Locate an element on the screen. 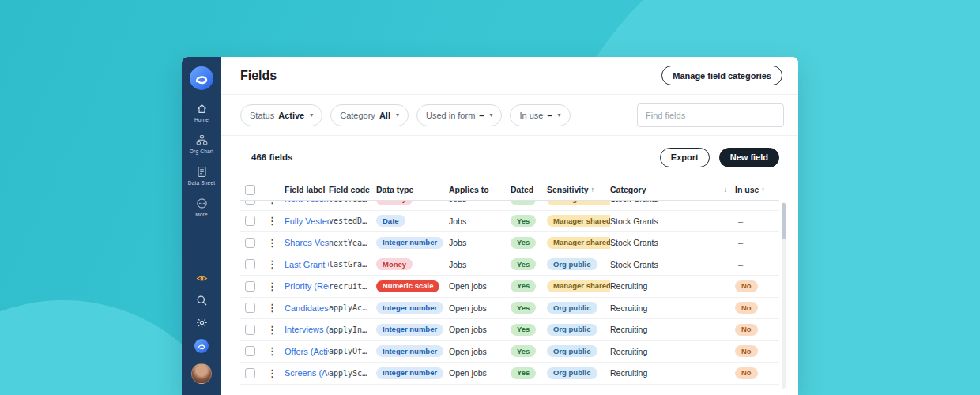 This screenshot has height=395, width=980. table-row: ⋮ Interviews (Ac applyIn… Integer number… is located at coordinates (510, 330).